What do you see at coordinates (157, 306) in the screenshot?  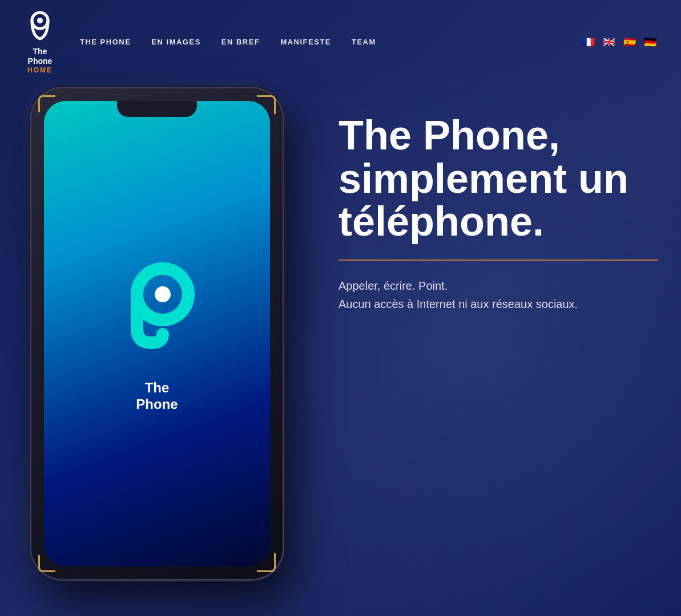 I see `p-logo-icon` at bounding box center [157, 306].